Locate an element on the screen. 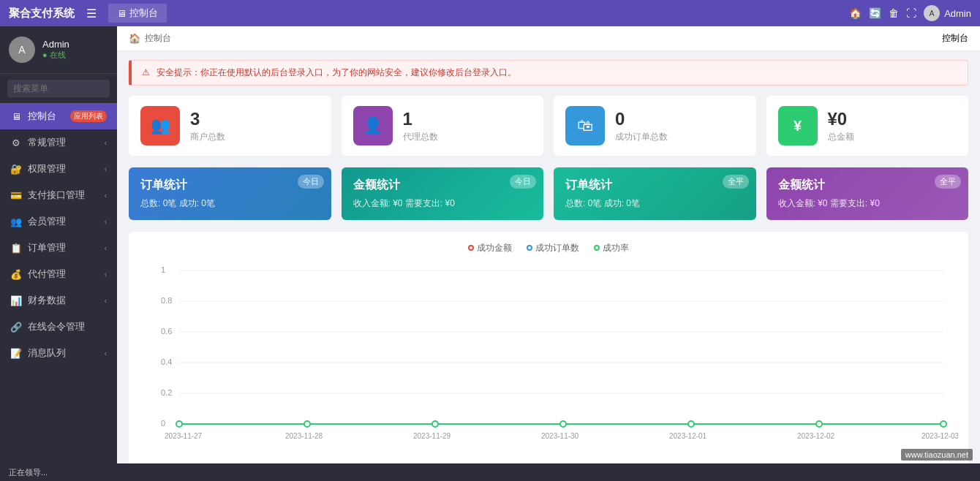  svg-text: 2023-11-29 is located at coordinates (432, 436).